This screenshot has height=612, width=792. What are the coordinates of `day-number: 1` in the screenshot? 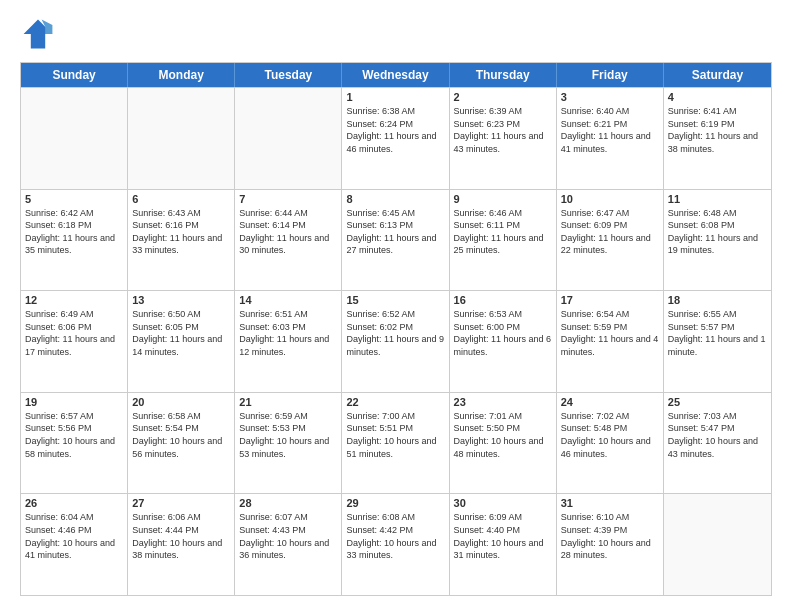 It's located at (395, 97).